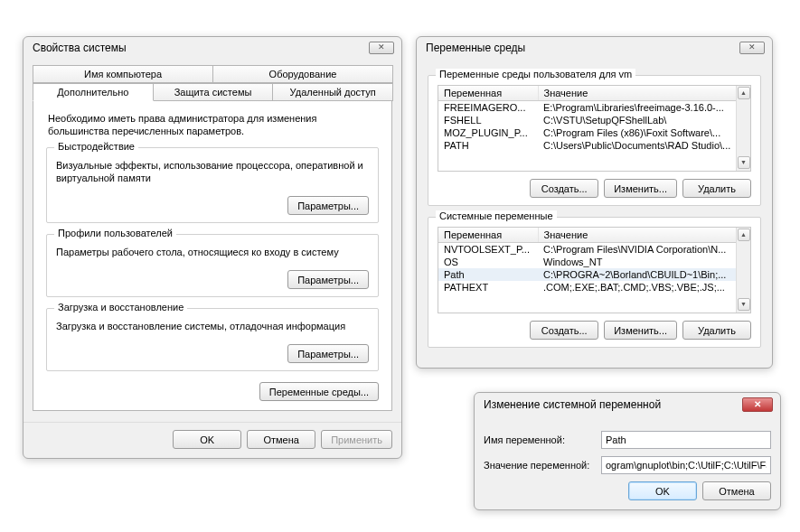 This screenshot has height=532, width=800. I want to click on system-vars-table: Переменная Значение NVTOOLSEXT_P...C:\Pr…, so click(595, 270).